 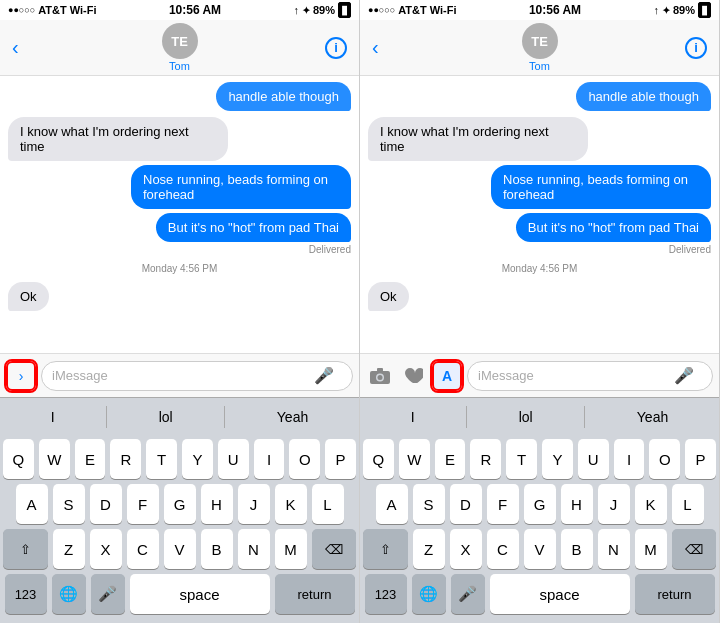 What do you see at coordinates (18, 459) in the screenshot?
I see `key-Q-left: Q` at bounding box center [18, 459].